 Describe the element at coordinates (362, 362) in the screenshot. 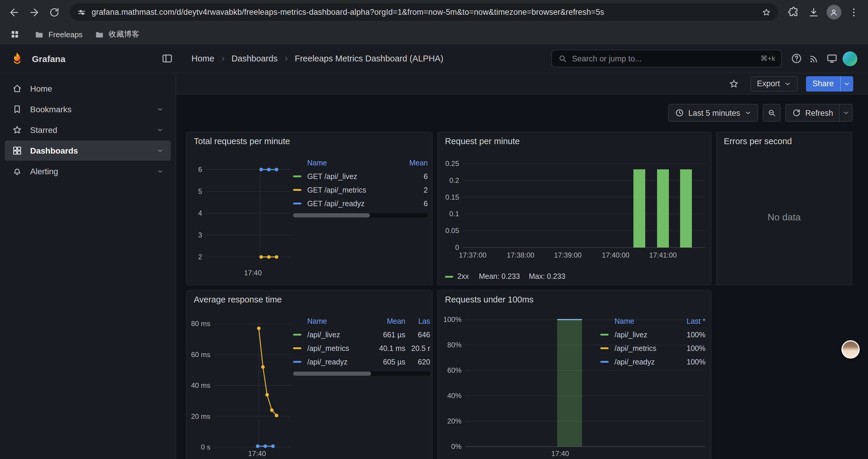

I see `legend-row: /api/_readyz605 µs620` at that location.